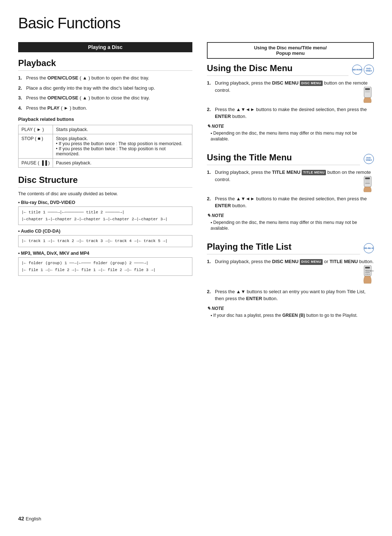 Image resolution: width=392 pixels, height=536 pixels. Describe the element at coordinates (290, 91) in the screenshot. I see `disc-menu-step-1: 1. During playback, press the DISC MENU …` at that location.